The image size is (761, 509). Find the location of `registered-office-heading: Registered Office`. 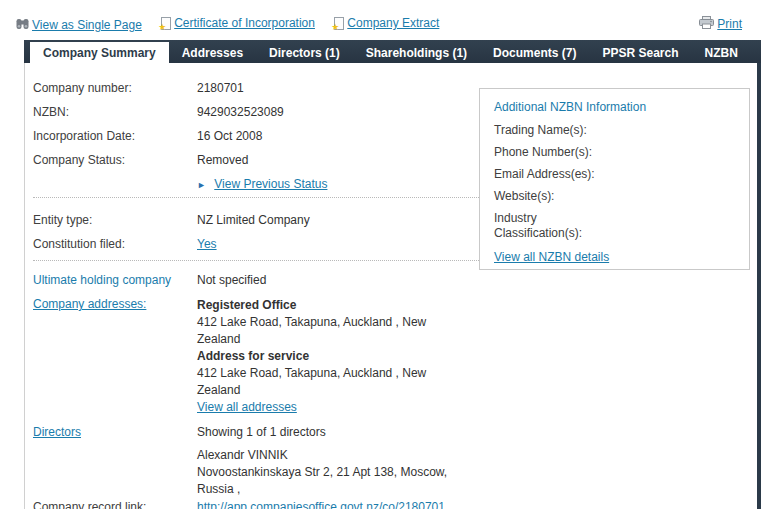

registered-office-heading: Registered Office is located at coordinates (331, 306).